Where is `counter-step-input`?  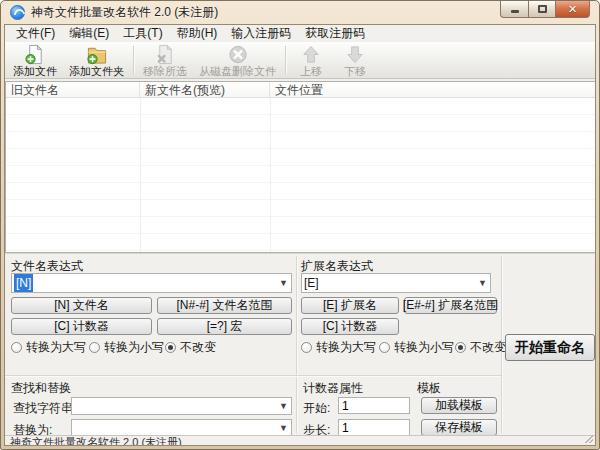
counter-step-input is located at coordinates (374, 428).